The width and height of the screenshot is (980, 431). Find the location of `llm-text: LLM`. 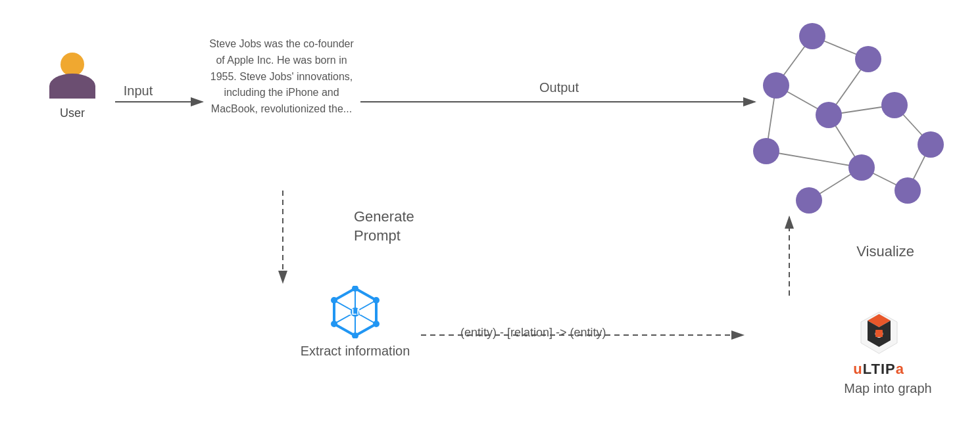

llm-text: LLM is located at coordinates (355, 311).